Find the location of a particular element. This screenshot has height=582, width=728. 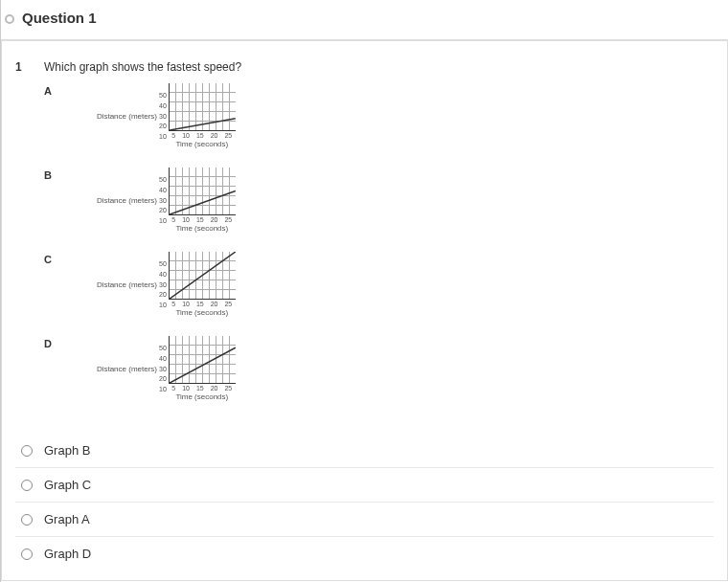

option-graph-b: Graph B is located at coordinates (364, 451).